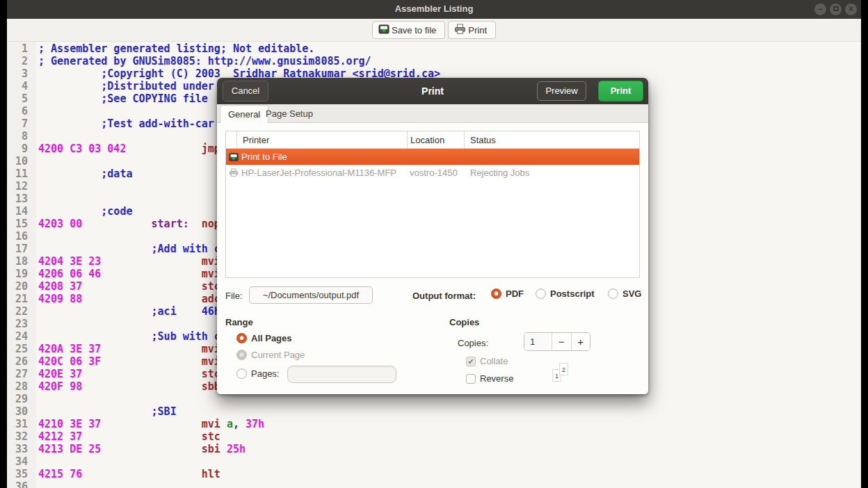  I want to click on code-text: 4209 88 adc, so click(129, 299).